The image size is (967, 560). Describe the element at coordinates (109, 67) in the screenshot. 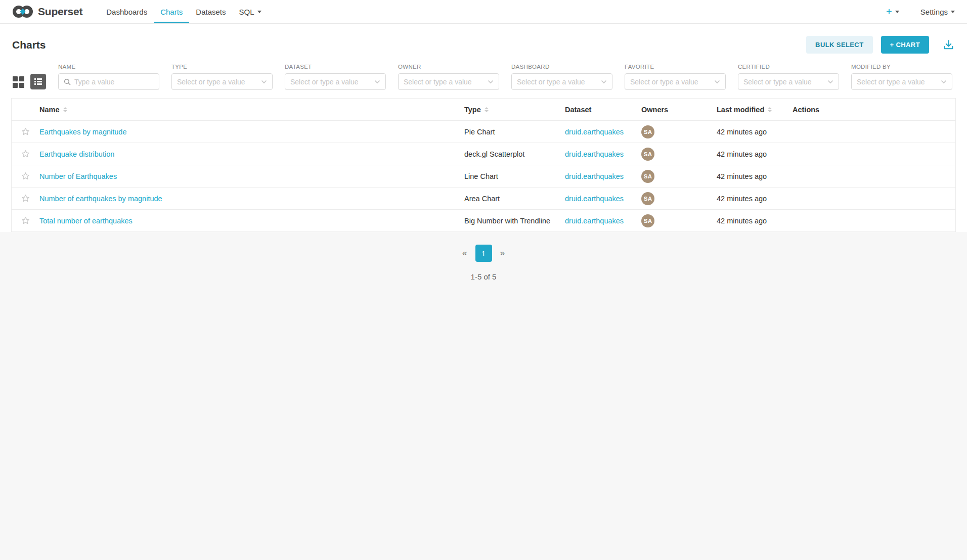

I see `filter-label: NAME` at that location.